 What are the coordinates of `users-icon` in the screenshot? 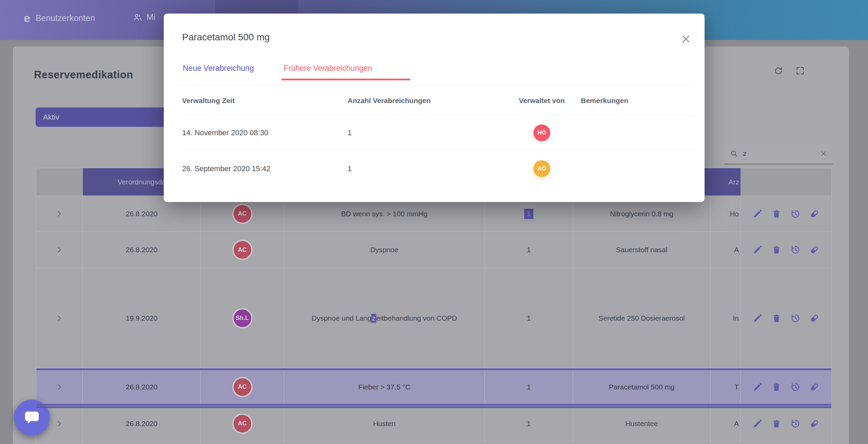 It's located at (138, 17).